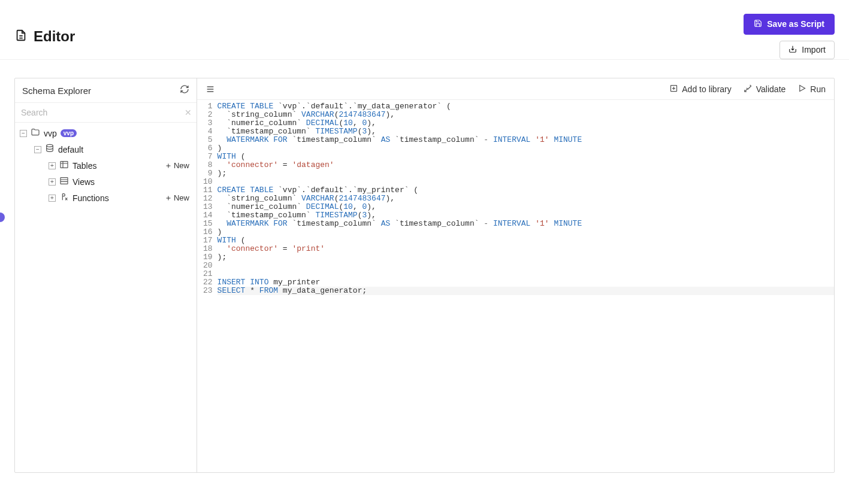 The image size is (849, 504). What do you see at coordinates (424, 30) in the screenshot?
I see `page-header: Editor Save as Script Import` at bounding box center [424, 30].